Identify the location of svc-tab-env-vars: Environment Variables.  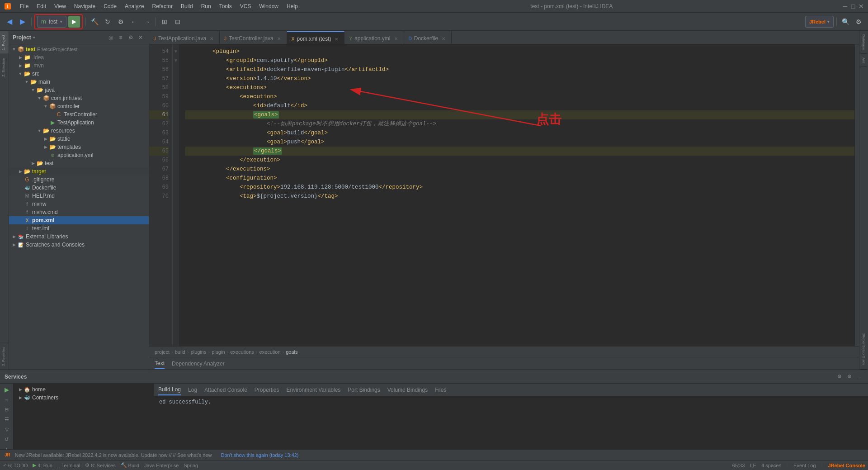
(314, 390).